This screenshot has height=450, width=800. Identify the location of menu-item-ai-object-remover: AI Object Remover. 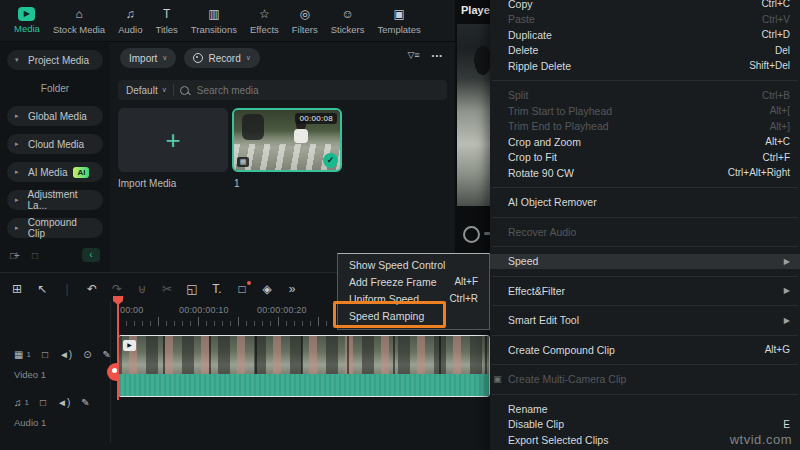
(645, 203).